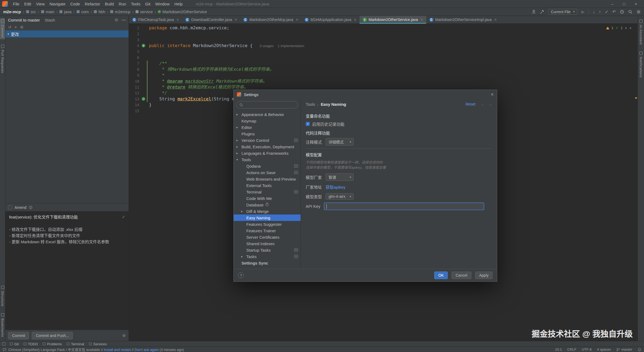 This screenshot has height=352, width=644. I want to click on tool-windows-icon, so click(4, 344).